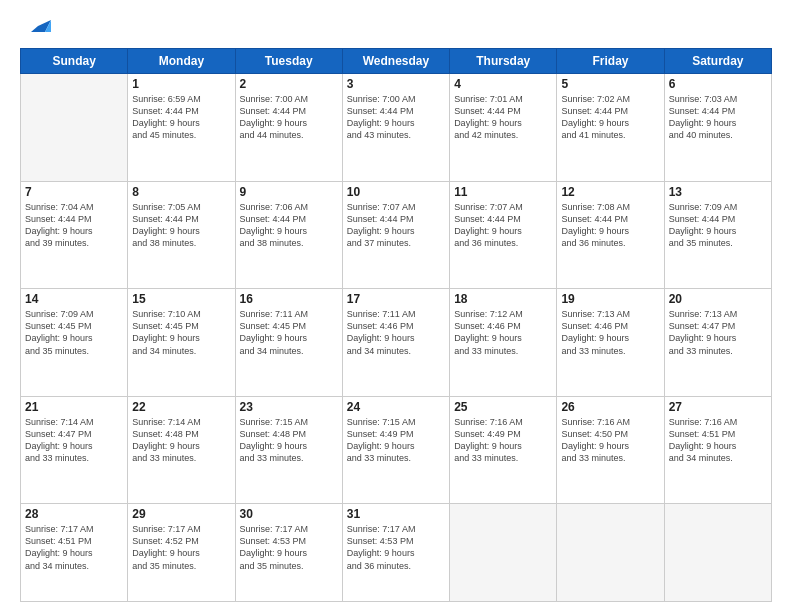  What do you see at coordinates (718, 235) in the screenshot?
I see `calendar-cell: 13Sunrise: 7:09 AMSunset: 4:44 PMDayligh…` at bounding box center [718, 235].